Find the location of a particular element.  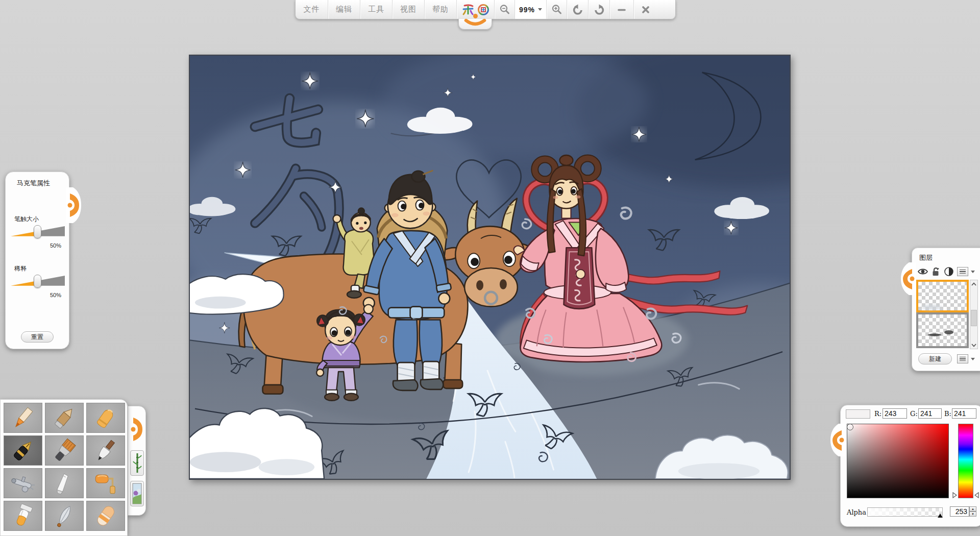

alpha-input is located at coordinates (960, 511).